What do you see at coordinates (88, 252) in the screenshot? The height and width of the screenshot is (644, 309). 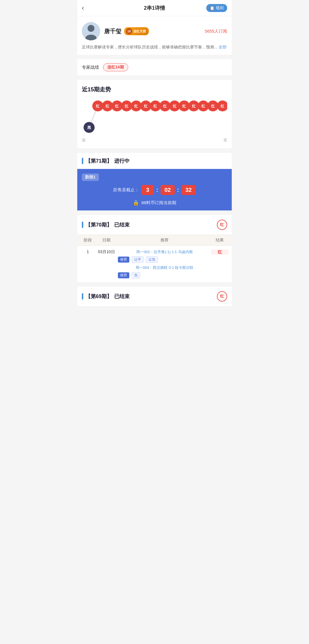 I see `row-stage: 1` at bounding box center [88, 252].